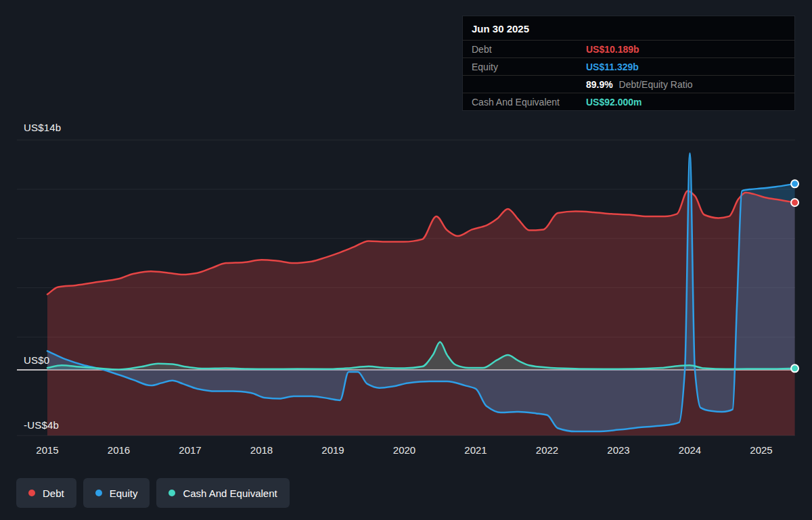 The height and width of the screenshot is (520, 812). What do you see at coordinates (639, 85) in the screenshot?
I see `tooltip-value-ratio: 89.9% Debt/Equity Ratio` at bounding box center [639, 85].